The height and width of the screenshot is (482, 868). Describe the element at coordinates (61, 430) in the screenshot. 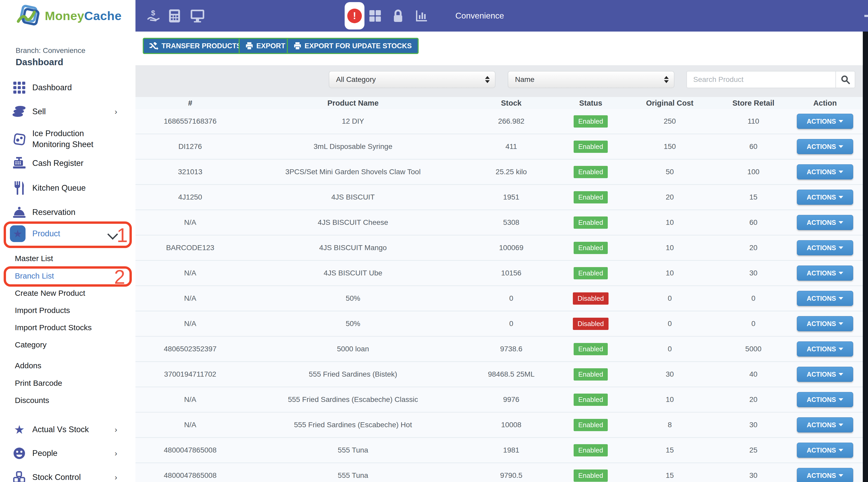

I see `sidebar-item-label: Actual Vs Stock` at that location.